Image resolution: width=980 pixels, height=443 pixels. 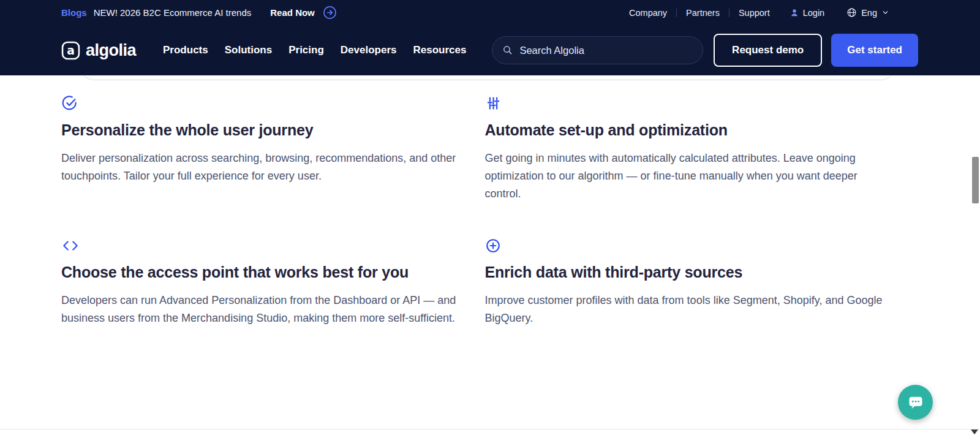 What do you see at coordinates (813, 13) in the screenshot?
I see `login-label: Login` at bounding box center [813, 13].